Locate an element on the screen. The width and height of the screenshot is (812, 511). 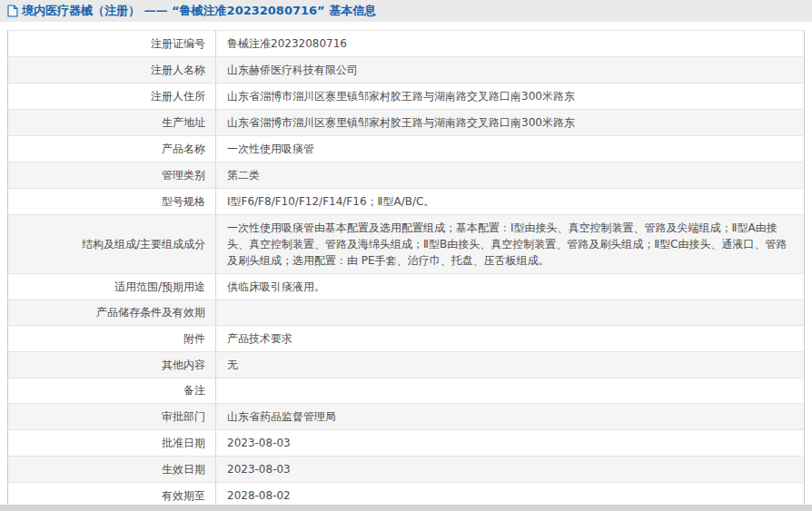
table-row: 管理类别 第二类 is located at coordinates (407, 176).